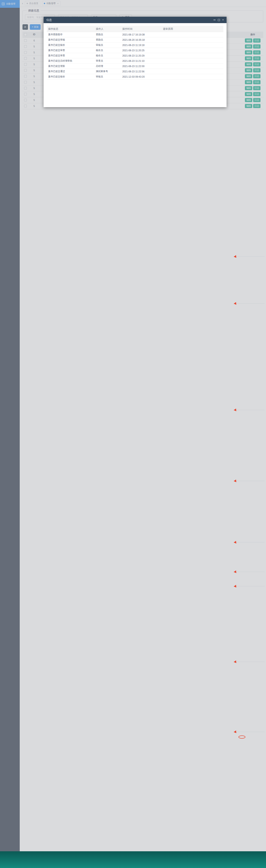 This screenshot has height=868, width=266. Describe the element at coordinates (133, 860) in the screenshot. I see `slide-footer-gradient` at that location.